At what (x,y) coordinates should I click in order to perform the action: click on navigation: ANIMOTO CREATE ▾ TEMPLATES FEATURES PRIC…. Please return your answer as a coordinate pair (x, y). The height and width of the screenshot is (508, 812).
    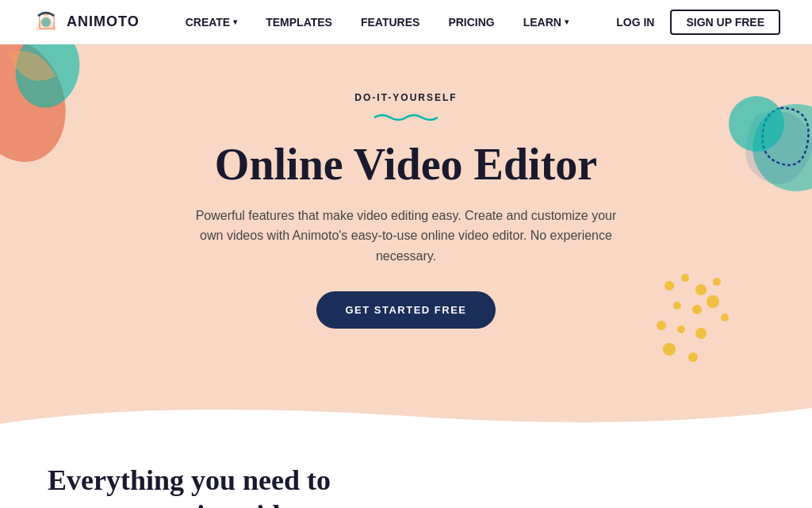
    Looking at the image, I should click on (406, 22).